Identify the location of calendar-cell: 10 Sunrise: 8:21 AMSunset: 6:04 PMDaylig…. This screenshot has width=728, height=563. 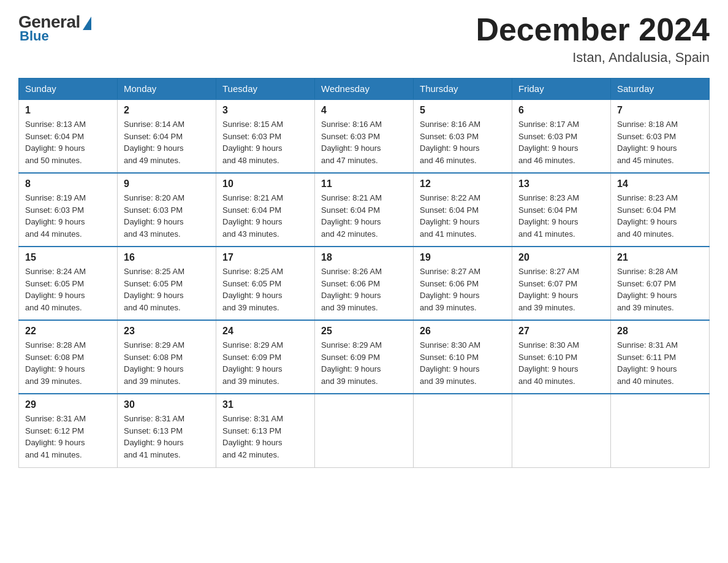
(266, 210).